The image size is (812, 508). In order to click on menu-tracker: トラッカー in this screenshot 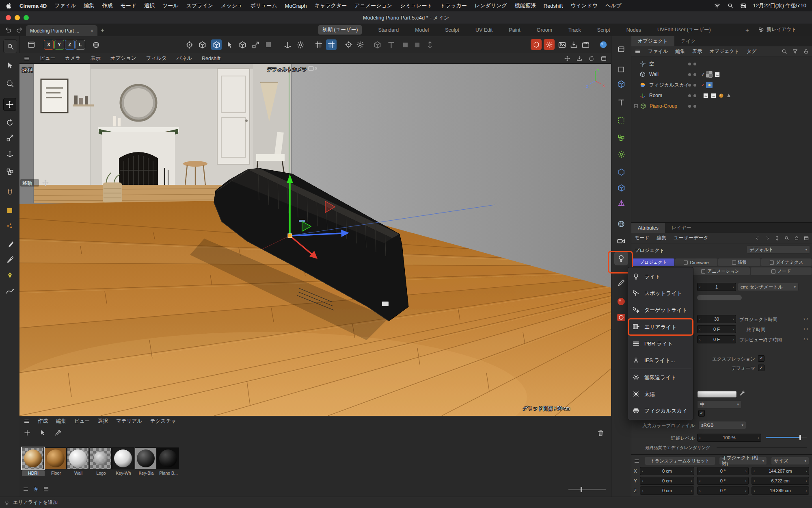, I will do `click(454, 6)`.